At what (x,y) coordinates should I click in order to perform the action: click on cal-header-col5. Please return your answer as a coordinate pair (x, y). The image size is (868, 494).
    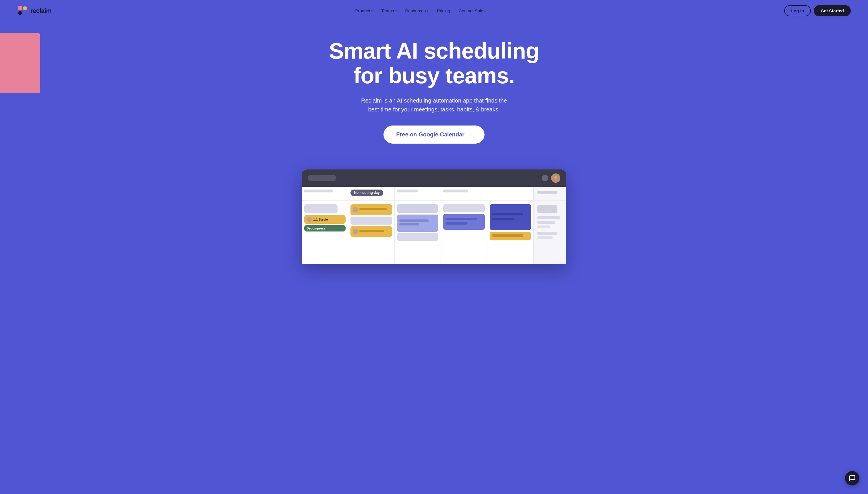
    Looking at the image, I should click on (511, 193).